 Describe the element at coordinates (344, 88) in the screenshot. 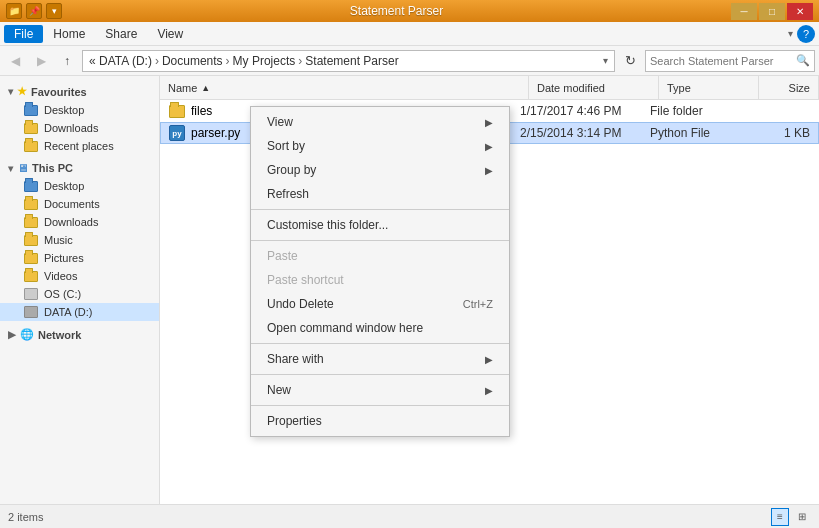

I see `col-header-name: Name ▲` at that location.